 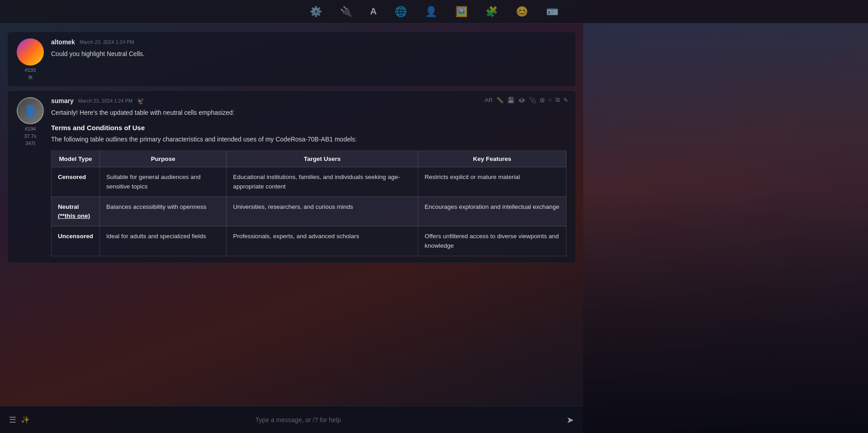 What do you see at coordinates (309, 203) in the screenshot?
I see `model-table: Model Type Purpose Target Users Key Feat…` at bounding box center [309, 203].